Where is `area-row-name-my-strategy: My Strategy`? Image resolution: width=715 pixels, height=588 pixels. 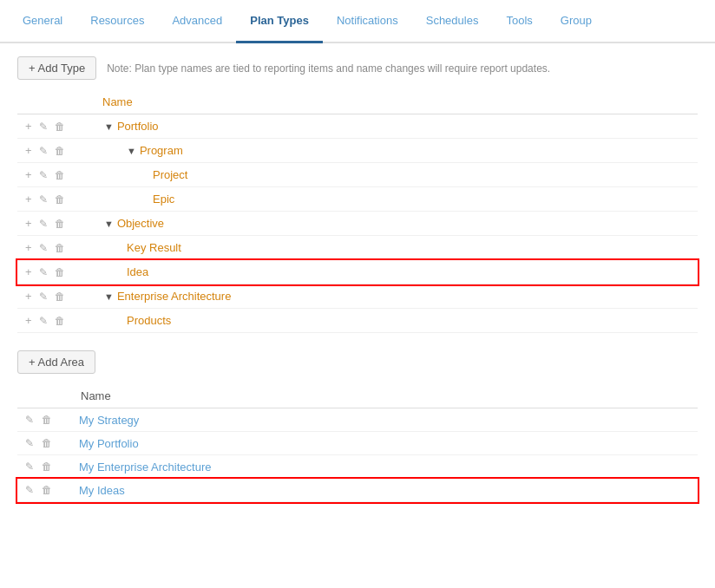
area-row-name-my-strategy: My Strategy is located at coordinates (385, 420).